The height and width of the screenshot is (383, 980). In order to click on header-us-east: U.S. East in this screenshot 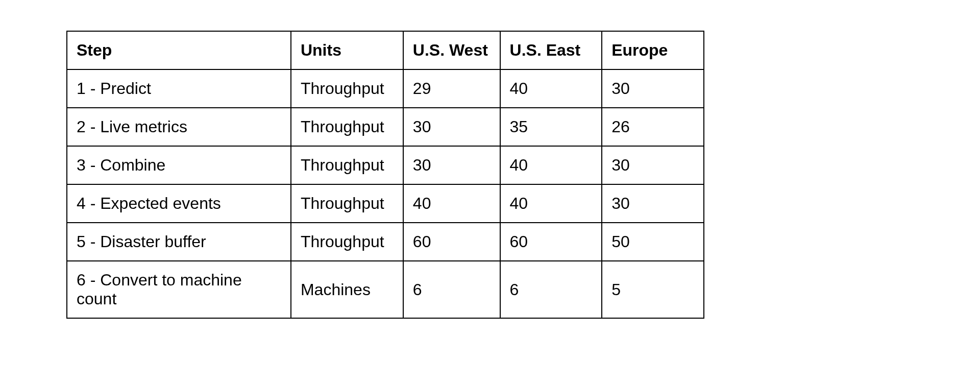, I will do `click(551, 50)`.